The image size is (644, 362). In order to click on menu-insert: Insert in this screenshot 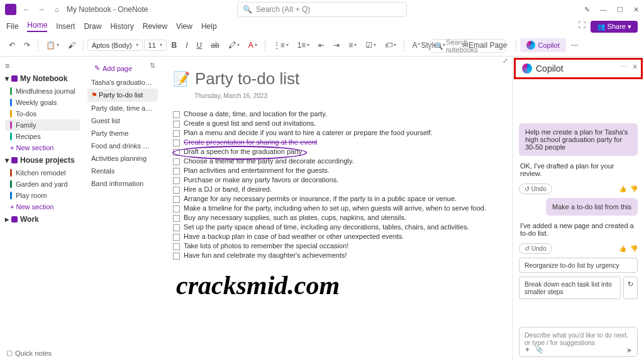, I will do `click(65, 26)`.